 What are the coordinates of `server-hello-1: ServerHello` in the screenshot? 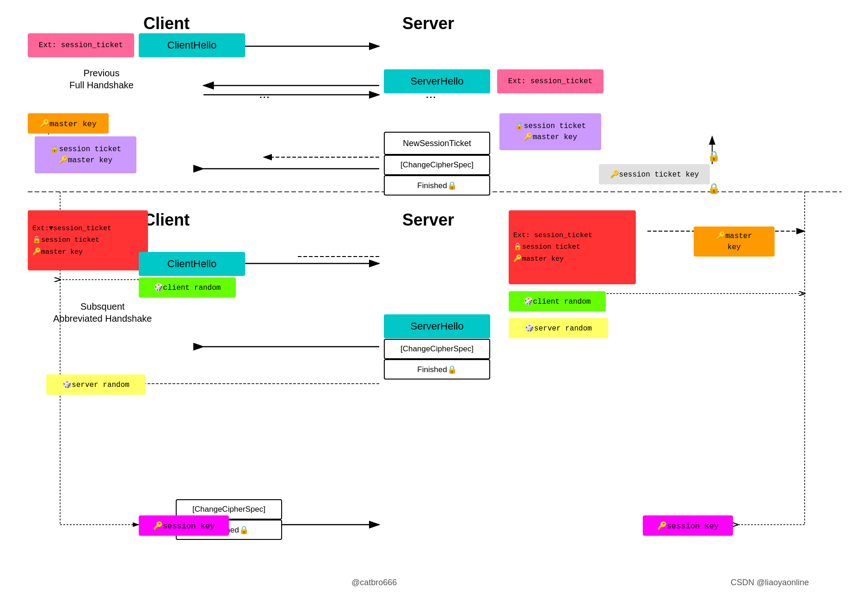 It's located at (437, 81).